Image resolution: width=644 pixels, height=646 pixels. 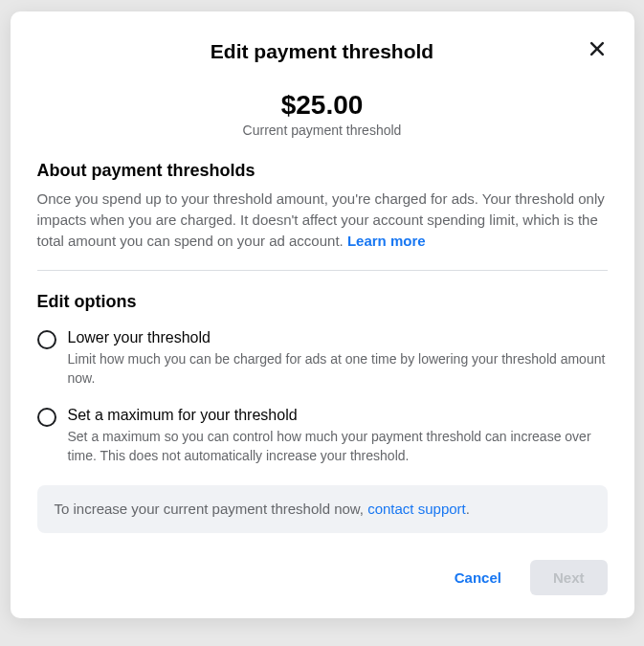 I want to click on next-button: Next, so click(x=568, y=578).